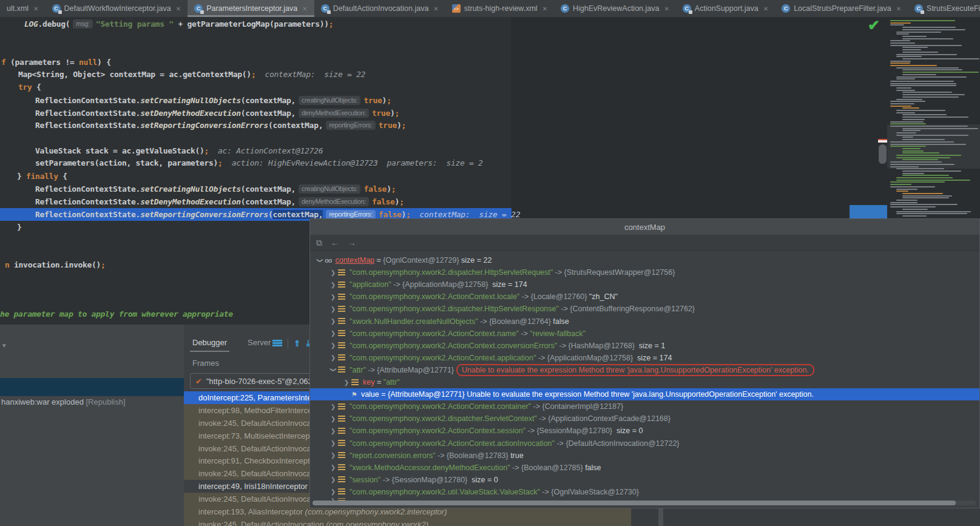 Image resolution: width=980 pixels, height=526 pixels. Describe the element at coordinates (500, 8) in the screenshot. I see `tab-struts-high-review-xml: <>struts-high-review.xml✕` at that location.